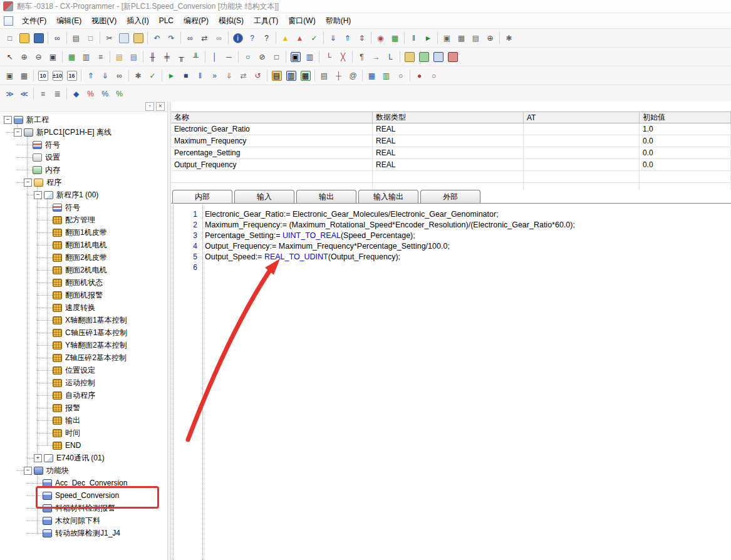 Image resolution: width=731 pixels, height=560 pixels. I want to click on menu-item-plc: PLC, so click(167, 21).